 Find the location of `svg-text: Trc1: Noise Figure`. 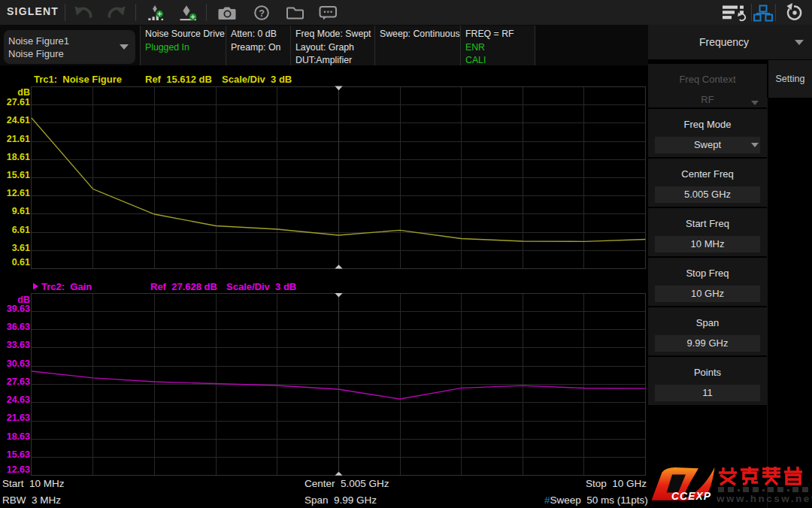

svg-text: Trc1: Noise Figure is located at coordinates (78, 80).